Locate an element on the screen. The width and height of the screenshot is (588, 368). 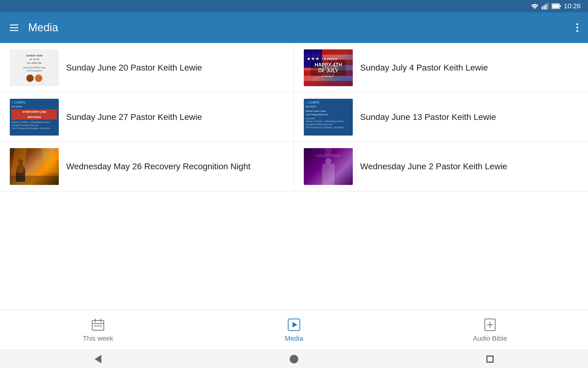
hamburger-menu-icon is located at coordinates (14, 28).